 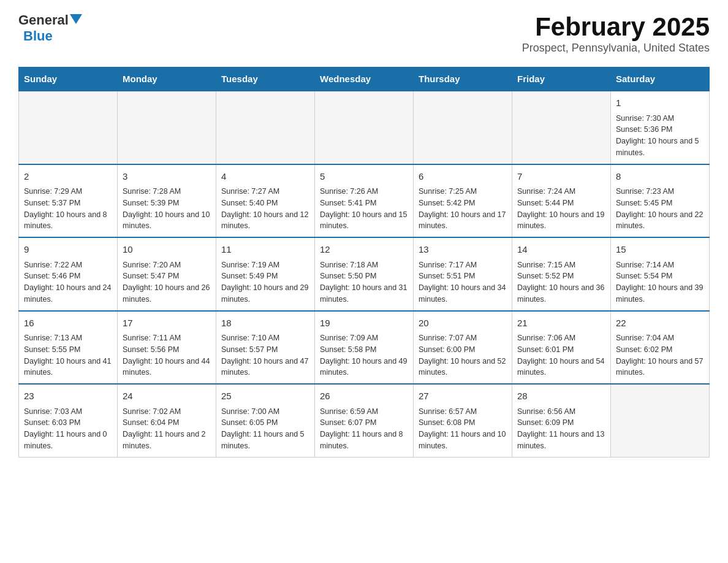 What do you see at coordinates (463, 201) in the screenshot?
I see `day-cell: 6Sunrise: 7:25 AM Sunset: 5:42 PM Daylig…` at bounding box center [463, 201].